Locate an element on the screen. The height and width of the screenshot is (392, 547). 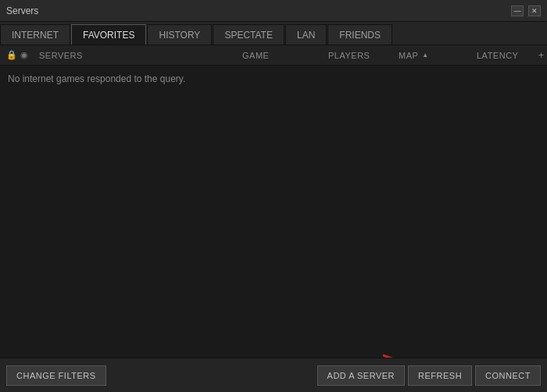
tab-bar: INTERNET FAVORITES HISTORY SPECTATE LAN … is located at coordinates (274, 34).